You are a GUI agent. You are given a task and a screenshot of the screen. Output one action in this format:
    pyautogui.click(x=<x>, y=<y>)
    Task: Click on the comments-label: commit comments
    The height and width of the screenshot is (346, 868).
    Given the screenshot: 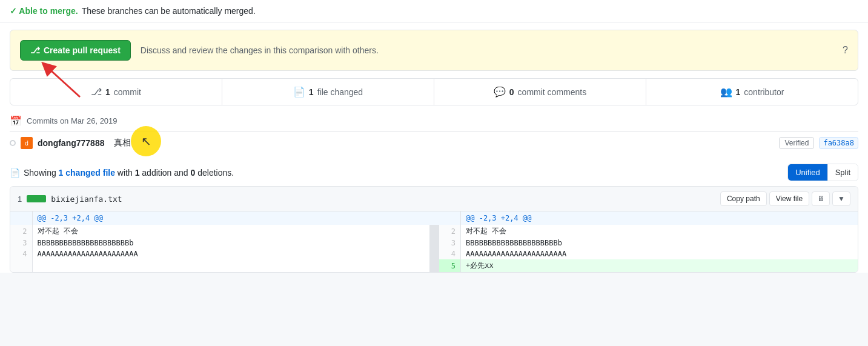 What is the action you would take?
    pyautogui.click(x=552, y=92)
    